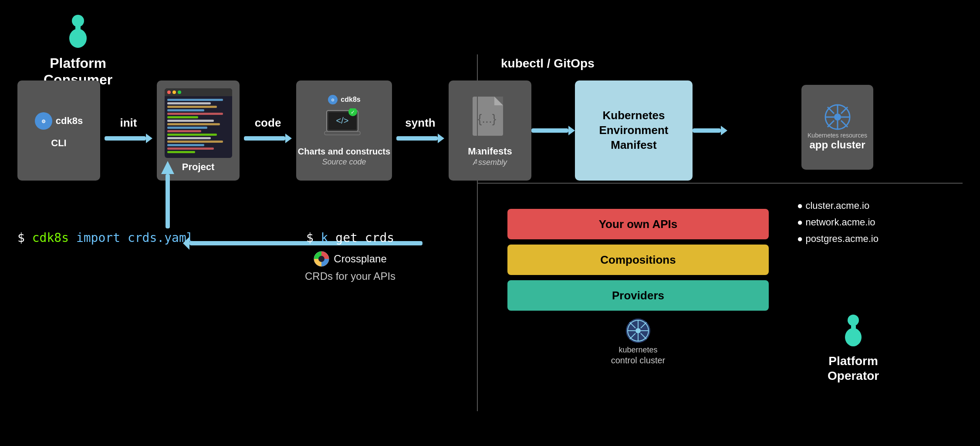 Image resolution: width=980 pixels, height=446 pixels. Describe the element at coordinates (638, 350) in the screenshot. I see `kubernetes-text: kubernetes` at that location.